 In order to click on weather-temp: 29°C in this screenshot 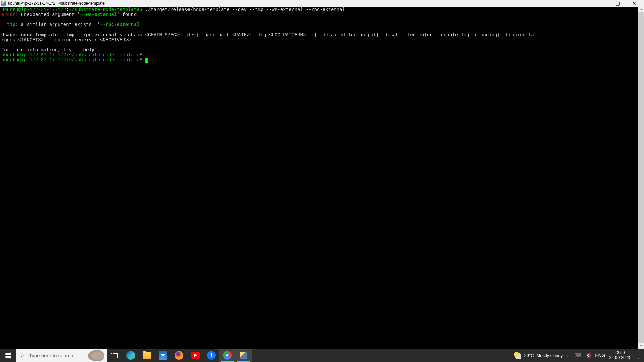, I will do `click(529, 355)`.